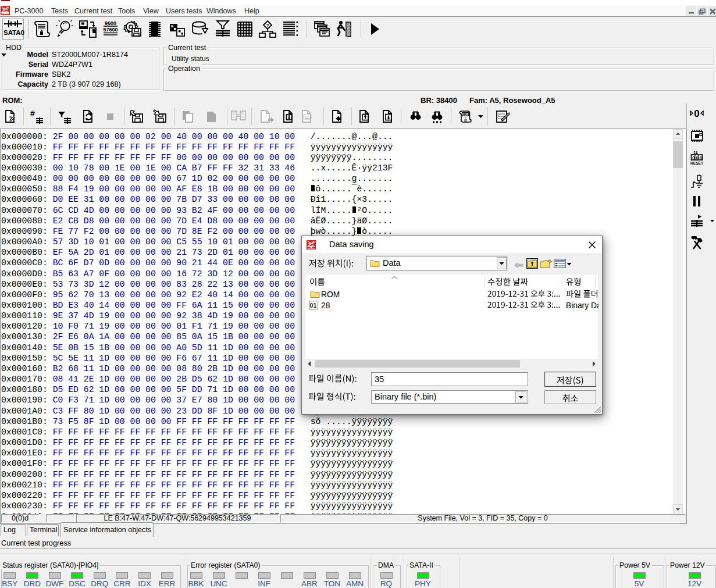 This screenshot has width=716, height=588. What do you see at coordinates (307, 116) in the screenshot?
I see `svg-text: 123` at bounding box center [307, 116].